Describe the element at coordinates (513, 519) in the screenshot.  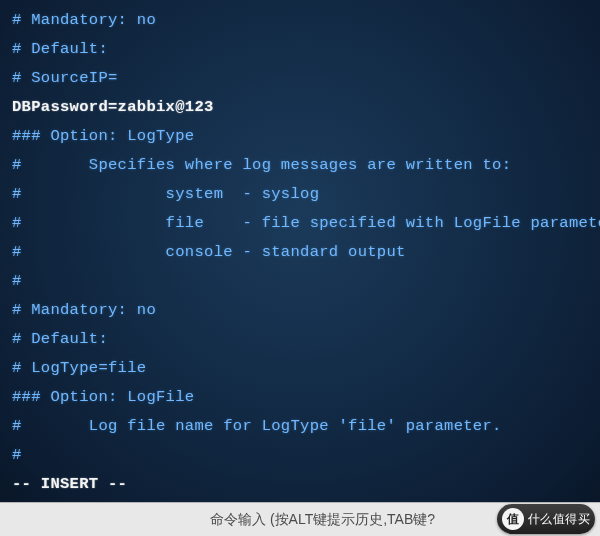
I see `watermark-icon: 值` at that location.